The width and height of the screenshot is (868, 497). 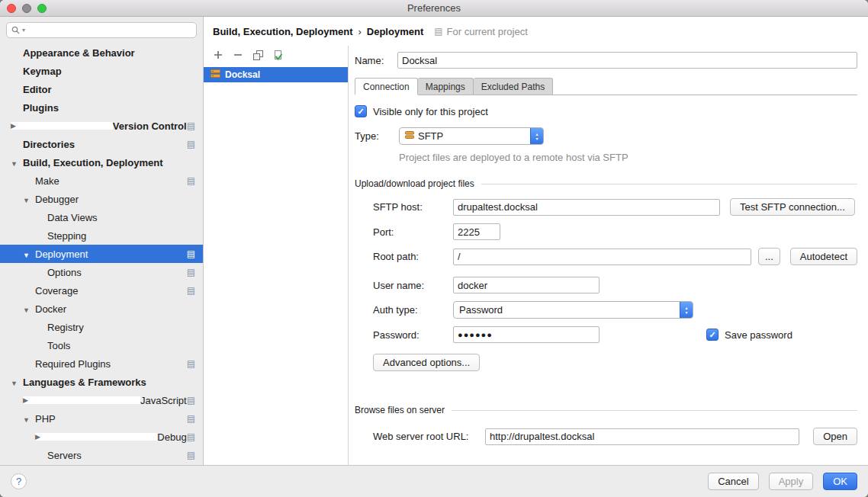 What do you see at coordinates (101, 327) in the screenshot?
I see `sidebar-item-registry: Registry` at bounding box center [101, 327].